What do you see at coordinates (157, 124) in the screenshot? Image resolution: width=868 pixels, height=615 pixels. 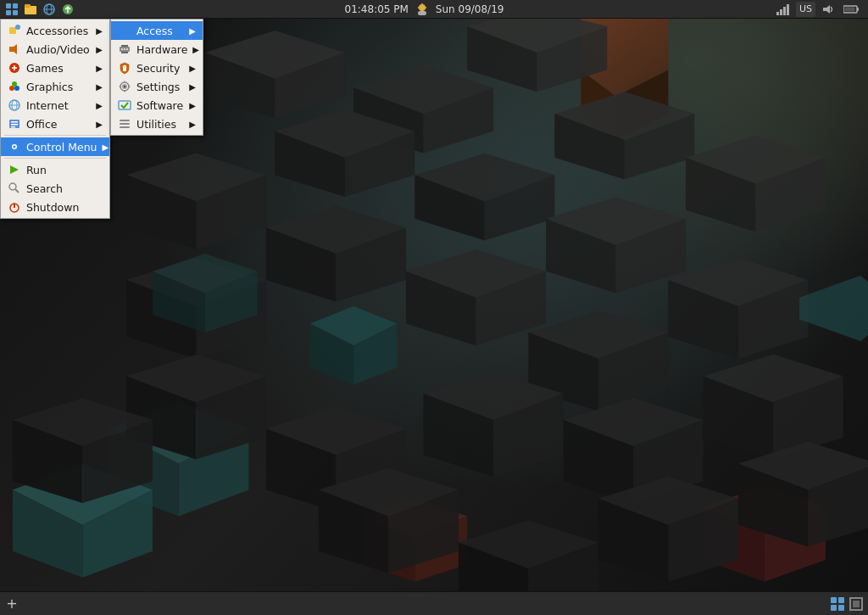 I see `submenu-item-utilities: Utilities ▶` at bounding box center [157, 124].